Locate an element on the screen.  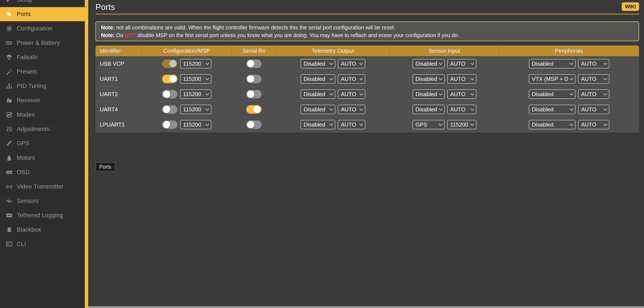
sidebar-item-label: Failsafe is located at coordinates (27, 57).